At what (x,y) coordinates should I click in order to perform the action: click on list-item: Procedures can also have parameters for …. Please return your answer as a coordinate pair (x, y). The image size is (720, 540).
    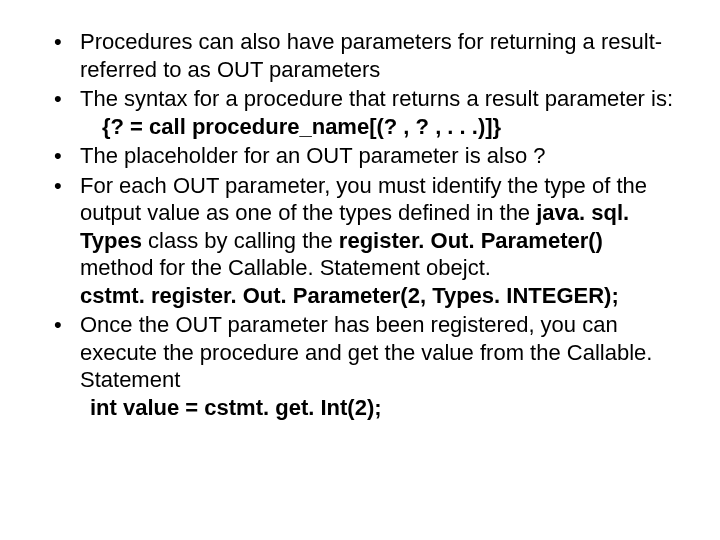
    Looking at the image, I should click on (360, 56).